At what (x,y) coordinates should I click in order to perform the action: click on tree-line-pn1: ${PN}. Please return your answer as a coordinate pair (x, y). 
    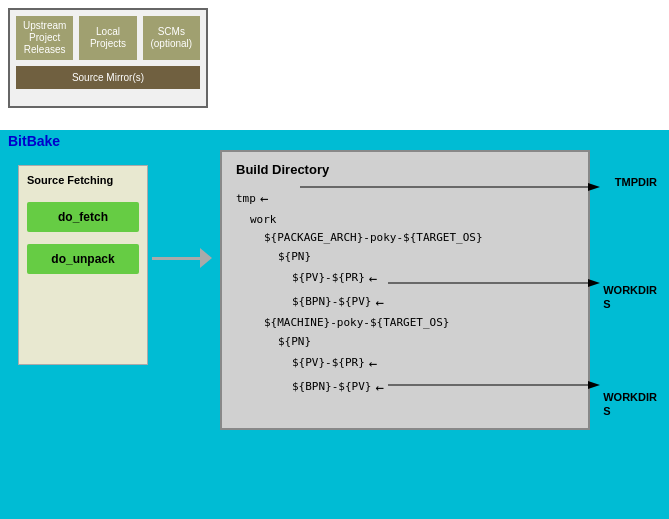
    Looking at the image, I should click on (405, 258).